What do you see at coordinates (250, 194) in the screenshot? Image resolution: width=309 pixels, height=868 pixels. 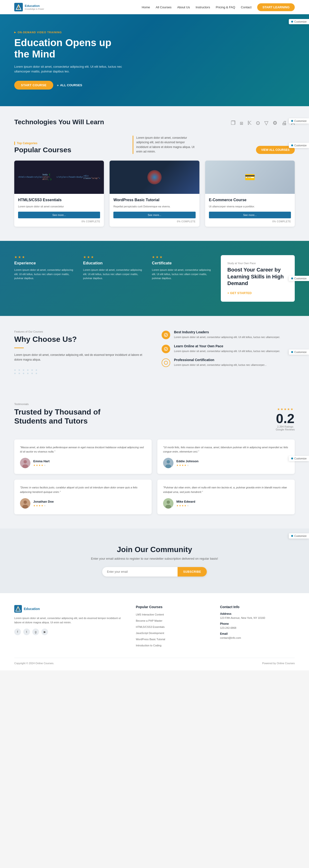 I see `course-card-ec: 💳 E-Commerce Course Ut ullamcorper viver…` at bounding box center [250, 194].